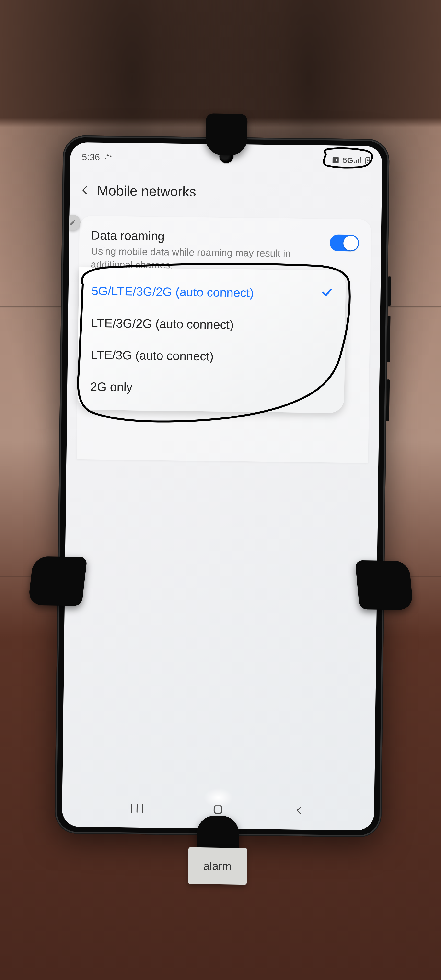 The image size is (441, 980). What do you see at coordinates (147, 191) in the screenshot?
I see `page-title: Mobile networks` at bounding box center [147, 191].